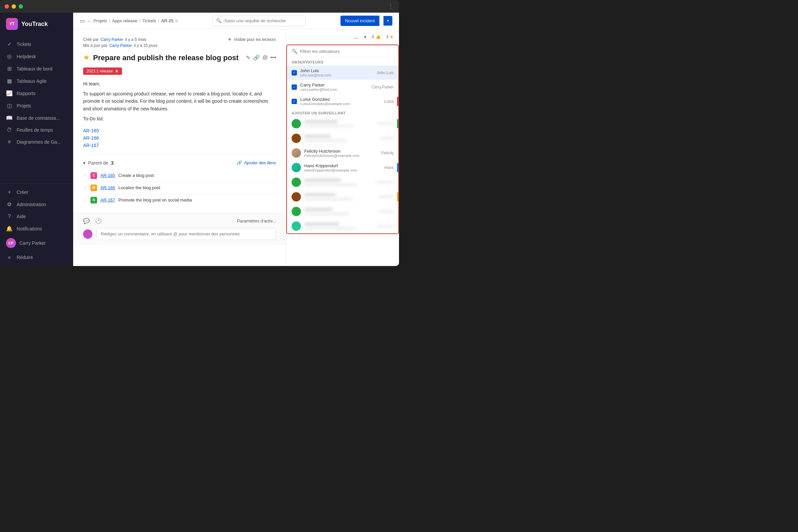 This screenshot has width=798, height=532. I want to click on panel-icon: ▭, so click(82, 21).